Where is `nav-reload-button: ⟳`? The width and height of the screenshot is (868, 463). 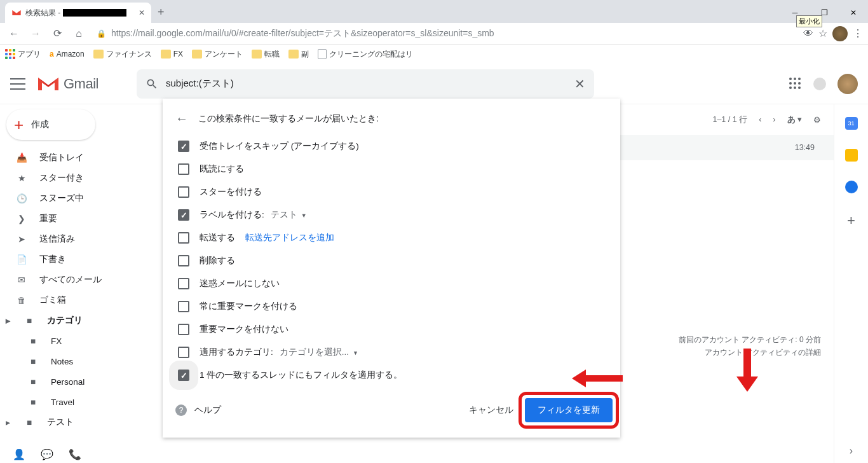 nav-reload-button: ⟳ is located at coordinates (57, 34).